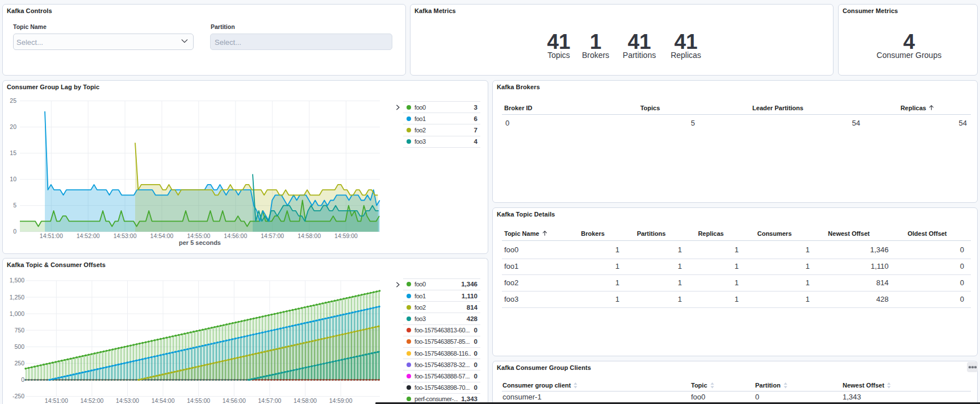  What do you see at coordinates (17, 314) in the screenshot?
I see `svg-text: 1,000` at bounding box center [17, 314].